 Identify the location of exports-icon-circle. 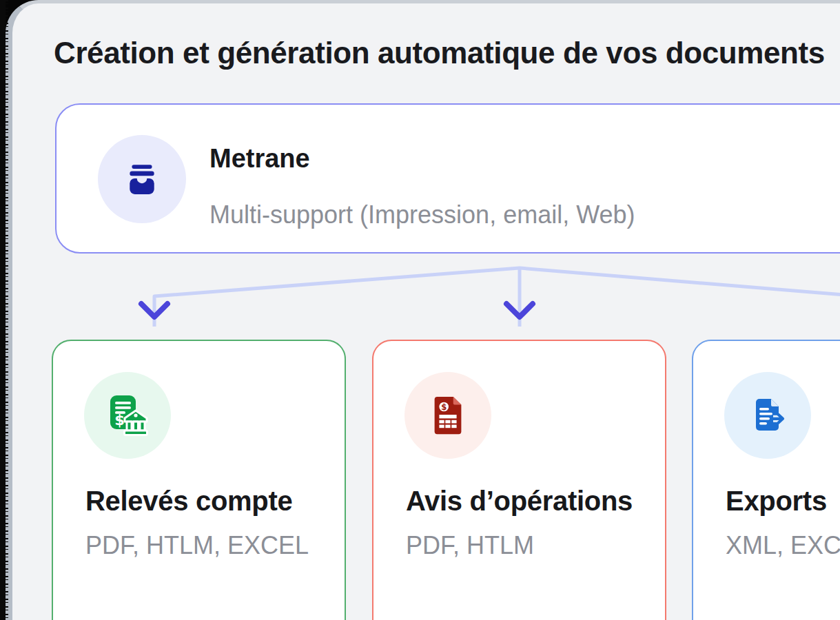
(768, 415).